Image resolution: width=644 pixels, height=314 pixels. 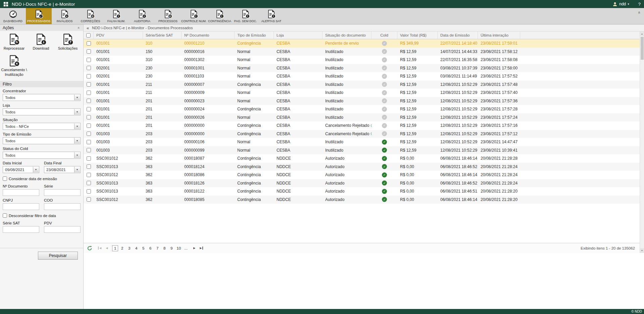 I want to click on column-header-ultima-interacao: Última interação, so click(x=499, y=35).